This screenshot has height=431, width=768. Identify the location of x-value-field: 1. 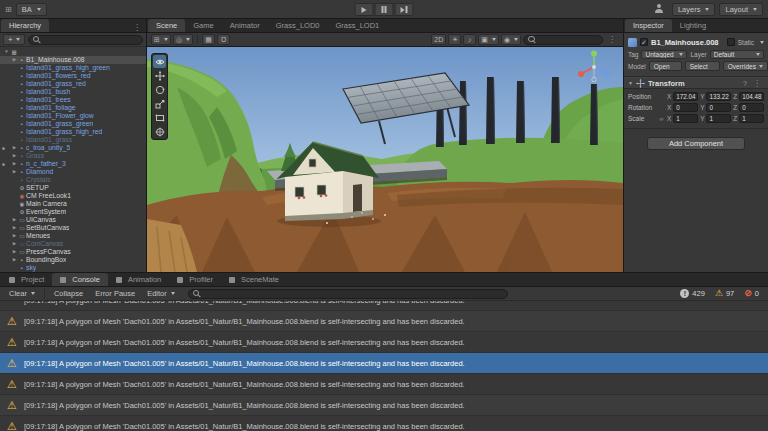
(686, 118).